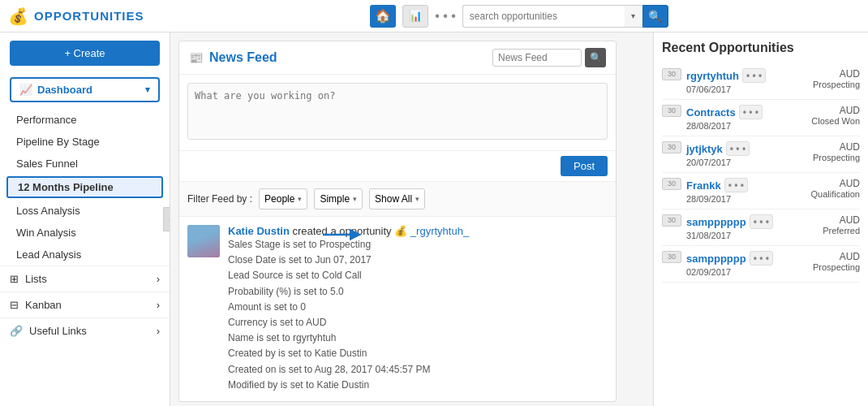 This screenshot has height=406, width=868. I want to click on sidebar-item-performance: Performance, so click(84, 120).